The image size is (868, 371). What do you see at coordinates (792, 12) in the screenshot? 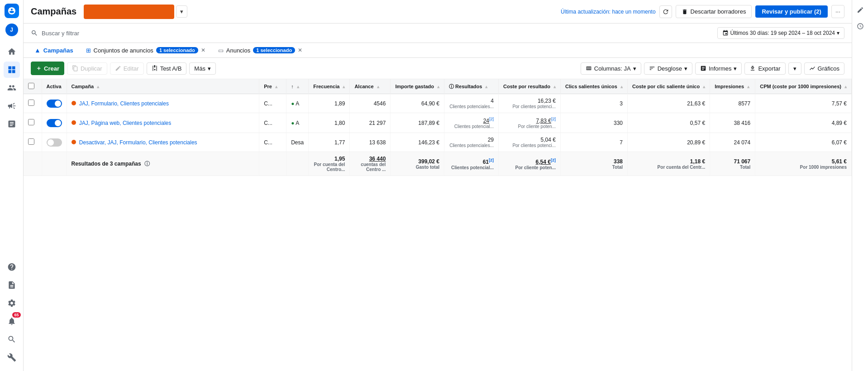
I see `publish-button: Revisar y publicar (2)` at bounding box center [792, 12].